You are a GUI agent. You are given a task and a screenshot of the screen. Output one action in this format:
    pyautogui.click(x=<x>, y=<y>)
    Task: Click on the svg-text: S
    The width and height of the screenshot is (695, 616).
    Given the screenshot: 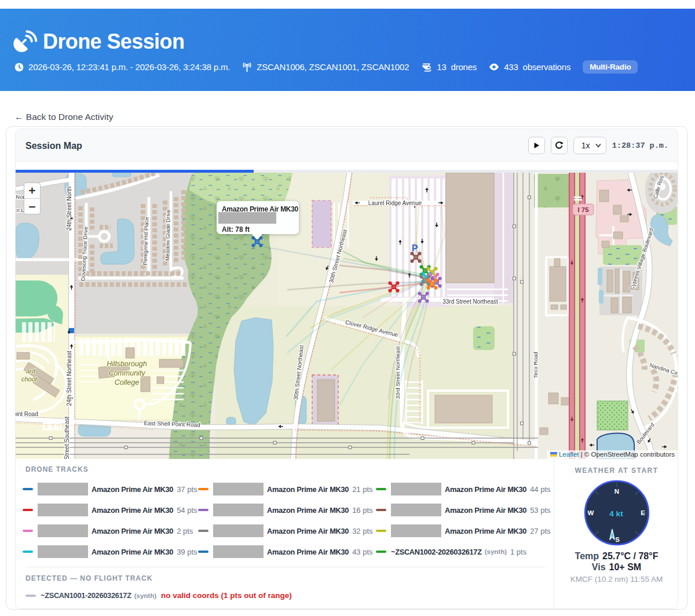 What is the action you would take?
    pyautogui.click(x=617, y=540)
    